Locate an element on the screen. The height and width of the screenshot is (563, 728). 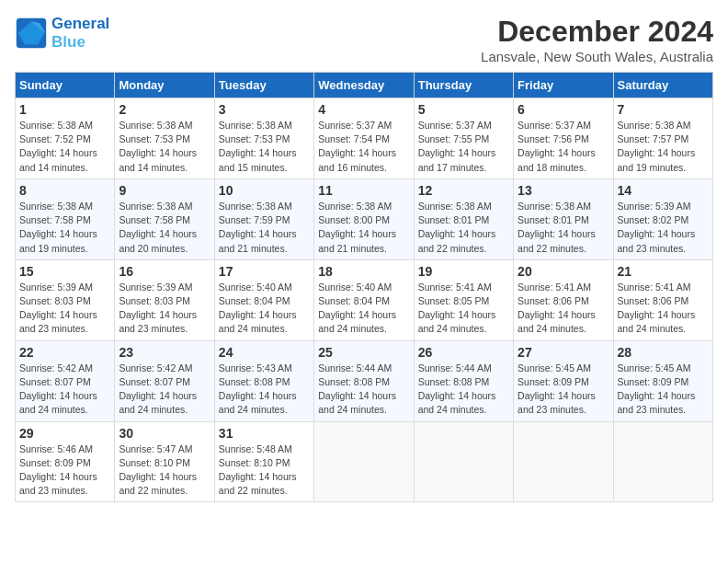
day-number: 28 is located at coordinates (664, 352).